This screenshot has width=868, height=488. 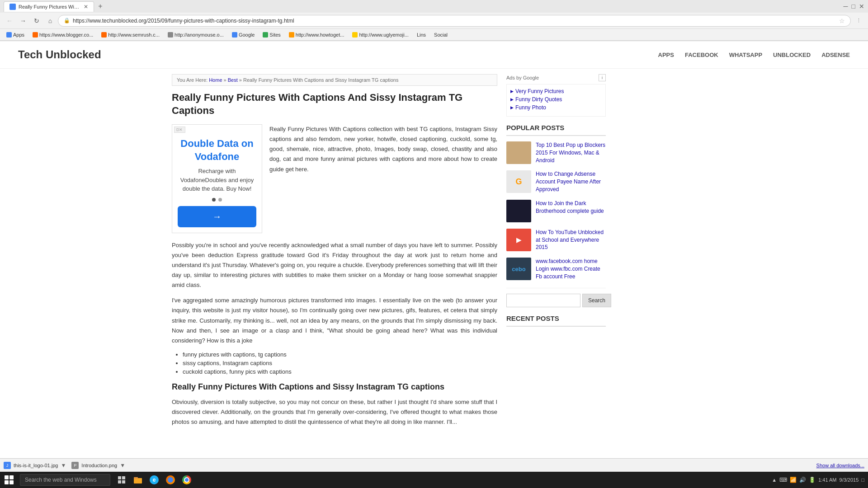 What do you see at coordinates (335, 412) in the screenshot?
I see `section-2-para: Obviously, diversion is totally subjecti…` at bounding box center [335, 412].